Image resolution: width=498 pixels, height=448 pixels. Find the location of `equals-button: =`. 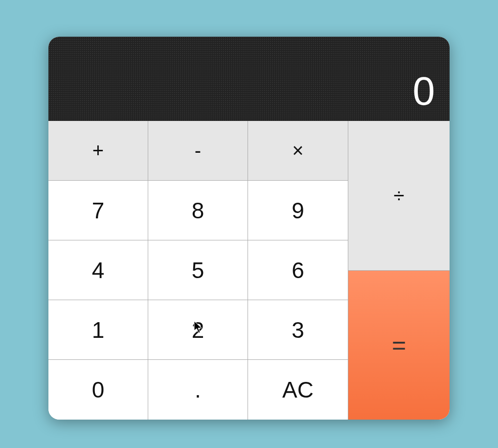

equals-button: = is located at coordinates (399, 346).